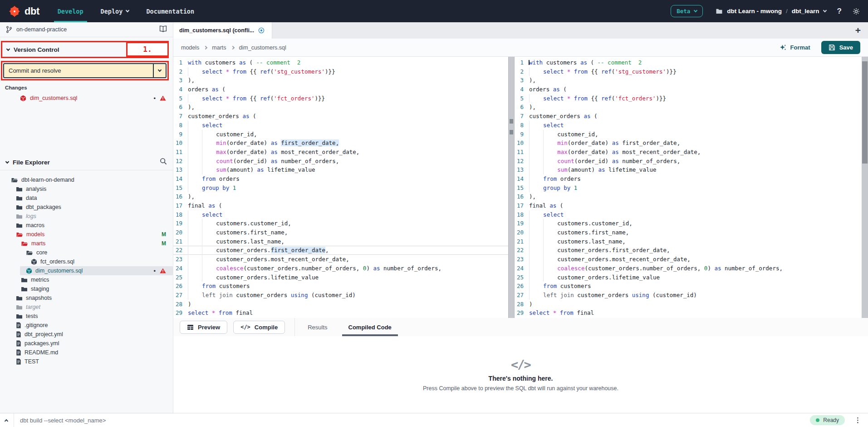 Image resolution: width=868 pixels, height=427 pixels. I want to click on tree-item-packages.yml: packages.yml, so click(86, 343).